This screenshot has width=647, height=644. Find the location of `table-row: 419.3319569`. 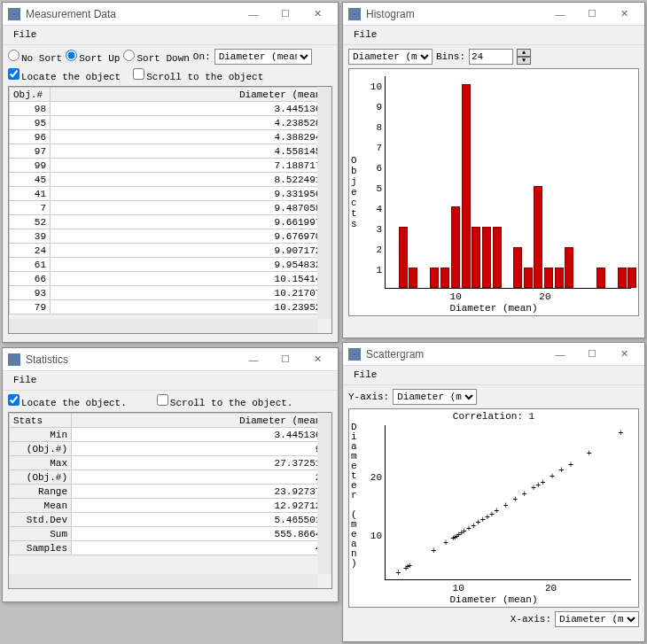

table-row: 419.3319569 is located at coordinates (170, 194).